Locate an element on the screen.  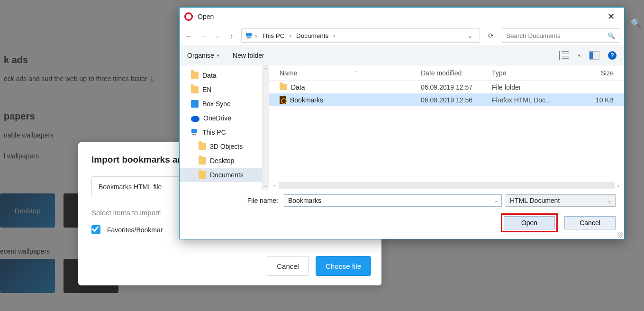
file-type-filter: HTML Document ⌄ is located at coordinates (561, 201).